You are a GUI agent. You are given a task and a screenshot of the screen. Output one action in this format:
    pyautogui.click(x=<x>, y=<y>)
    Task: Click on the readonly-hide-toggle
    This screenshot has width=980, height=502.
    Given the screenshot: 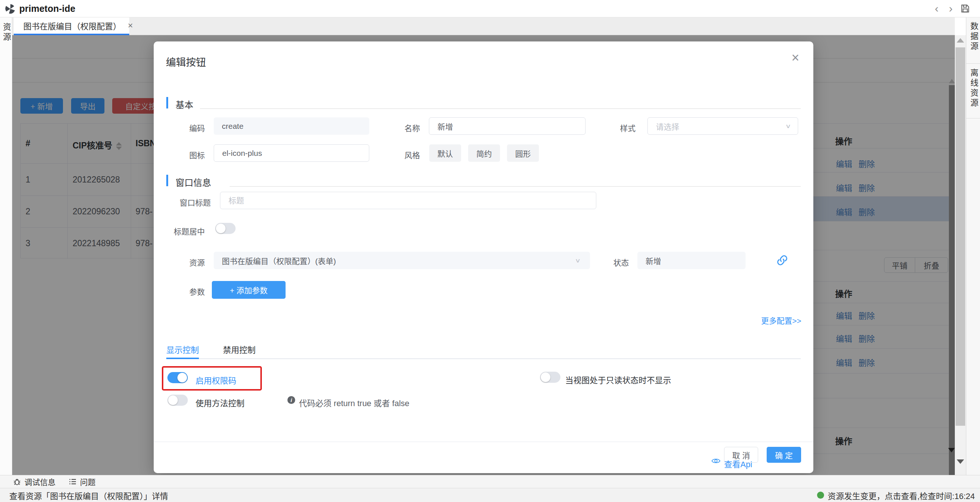 What is the action you would take?
    pyautogui.click(x=550, y=377)
    